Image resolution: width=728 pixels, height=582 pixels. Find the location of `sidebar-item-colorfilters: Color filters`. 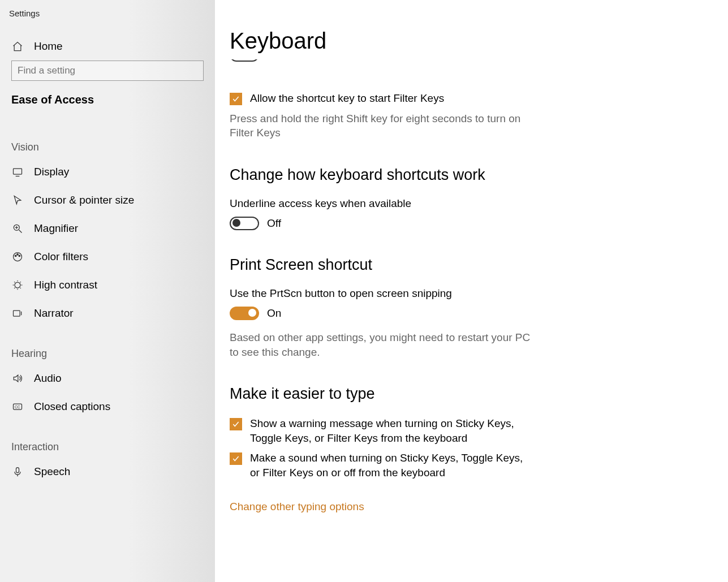

sidebar-item-colorfilters: Color filters is located at coordinates (107, 257).